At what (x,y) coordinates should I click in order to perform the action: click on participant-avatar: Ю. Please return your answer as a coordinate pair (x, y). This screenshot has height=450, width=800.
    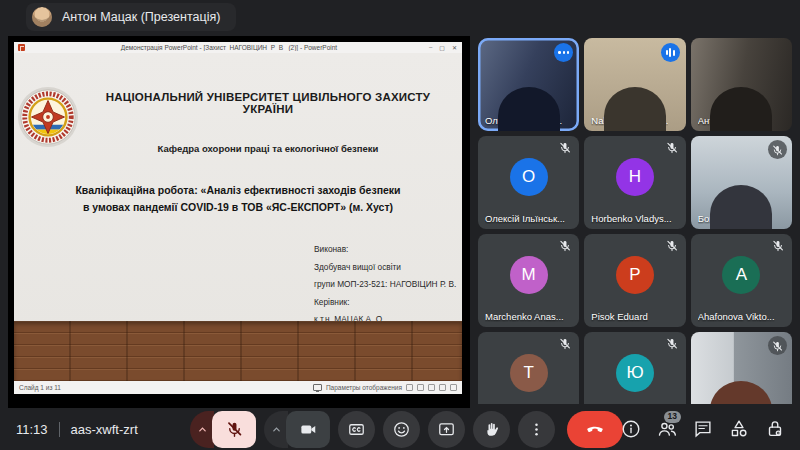
    Looking at the image, I should click on (635, 373).